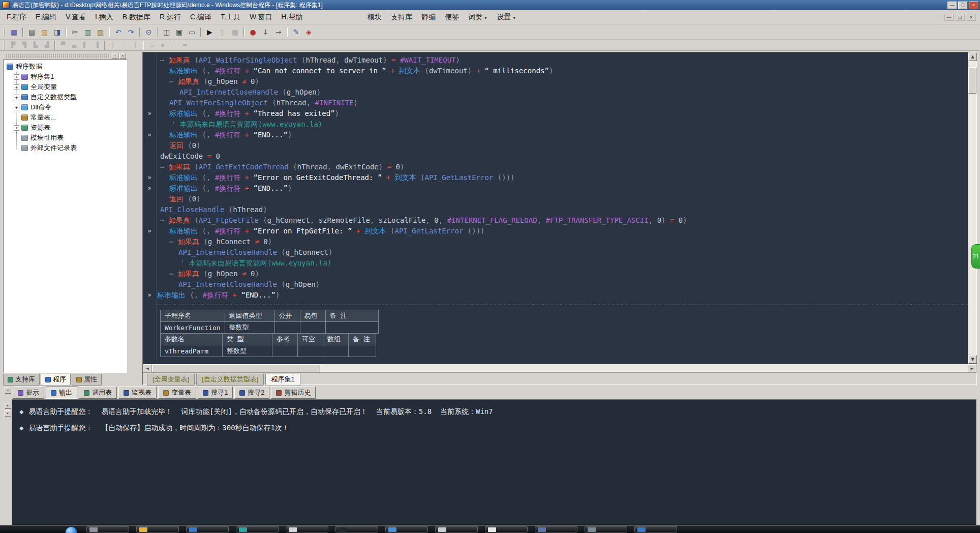  What do you see at coordinates (16, 17) in the screenshot?
I see `menu-item: F.程序` at bounding box center [16, 17].